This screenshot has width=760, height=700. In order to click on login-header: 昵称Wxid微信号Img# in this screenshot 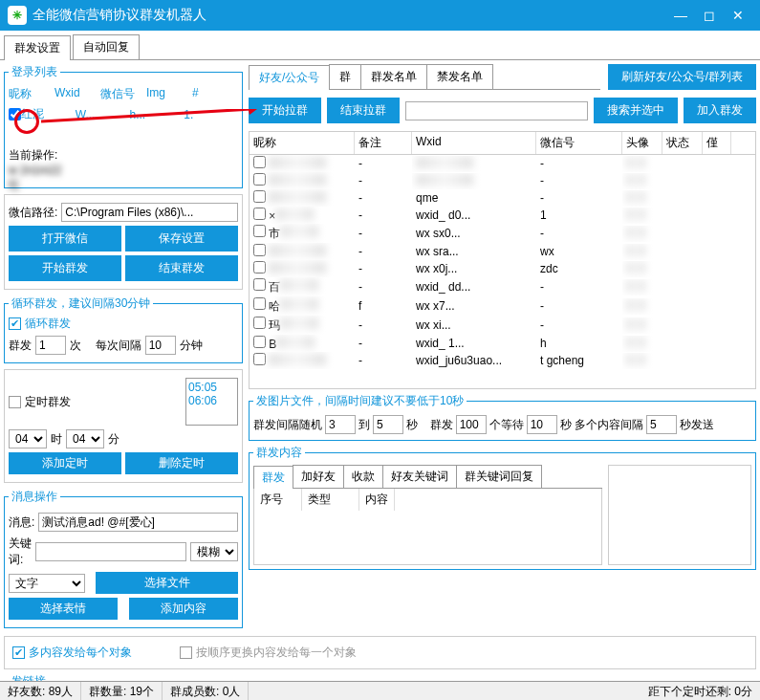, I will do `click(123, 94)`.